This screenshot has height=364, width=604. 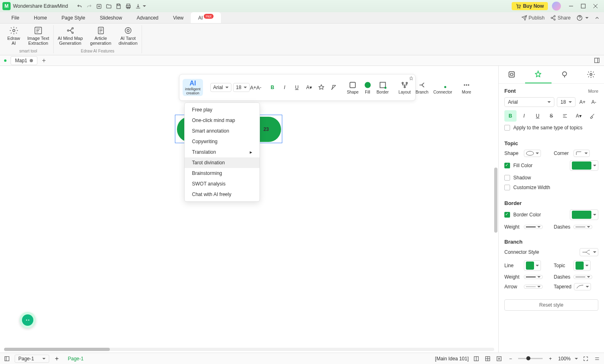 I want to click on sp-align, so click(x=565, y=116).